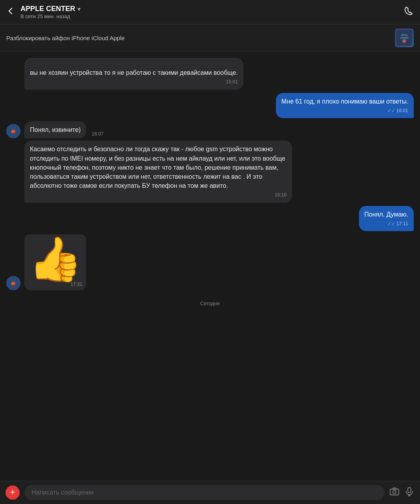 The image size is (420, 504). Describe the element at coordinates (158, 195) in the screenshot. I see `message-time: 16:10` at that location.